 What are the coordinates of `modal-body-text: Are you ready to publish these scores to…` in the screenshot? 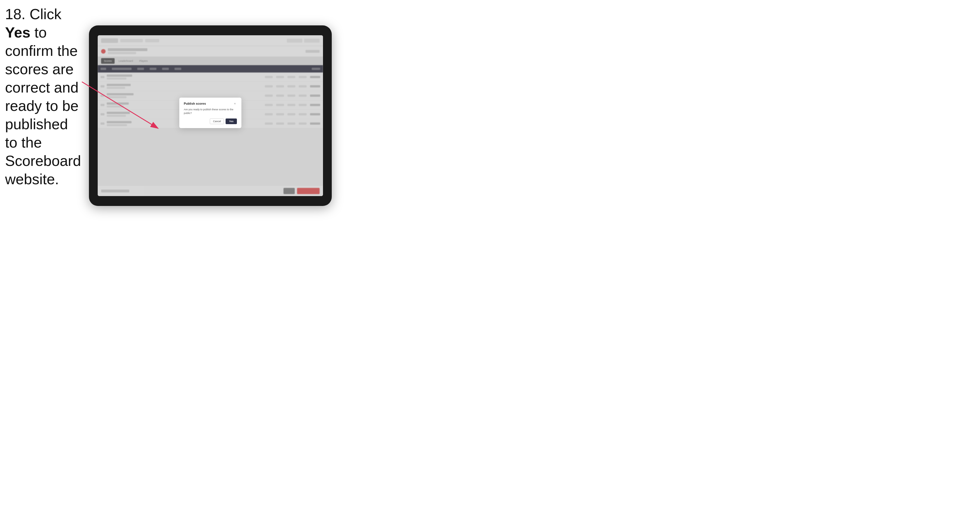 It's located at (210, 111).